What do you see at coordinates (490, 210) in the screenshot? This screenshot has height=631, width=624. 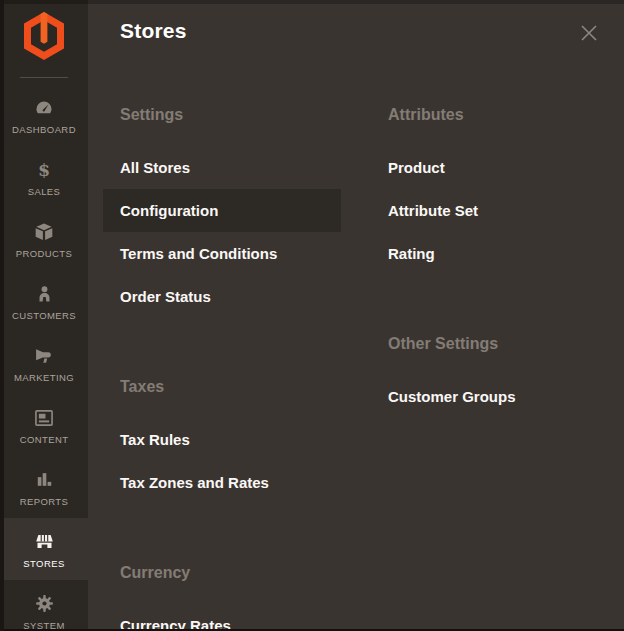 I see `menu-item-attribute-set: Attribute Set` at bounding box center [490, 210].